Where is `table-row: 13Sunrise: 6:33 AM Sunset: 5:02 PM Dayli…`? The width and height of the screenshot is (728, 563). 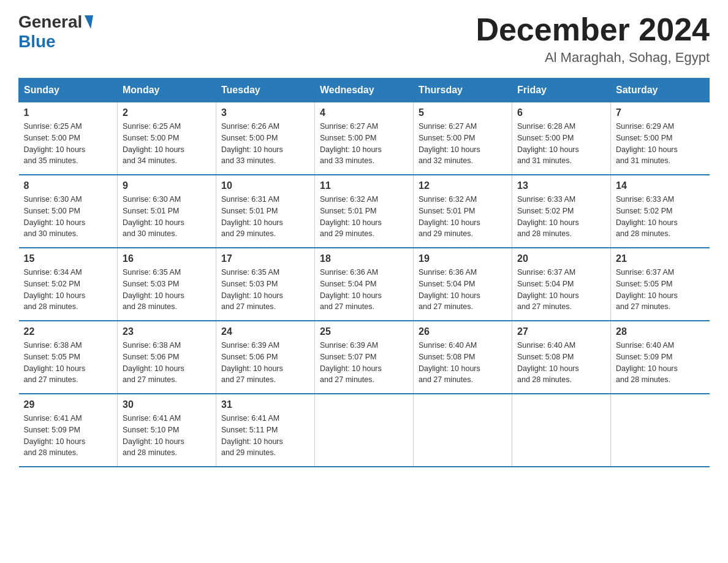 table-row: 13Sunrise: 6:33 AM Sunset: 5:02 PM Dayli… is located at coordinates (561, 211).